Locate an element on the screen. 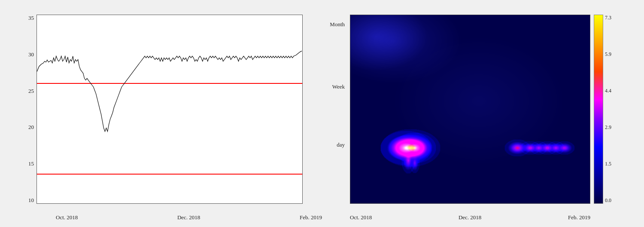 The width and height of the screenshot is (644, 227). y-label-day: day is located at coordinates (341, 145).